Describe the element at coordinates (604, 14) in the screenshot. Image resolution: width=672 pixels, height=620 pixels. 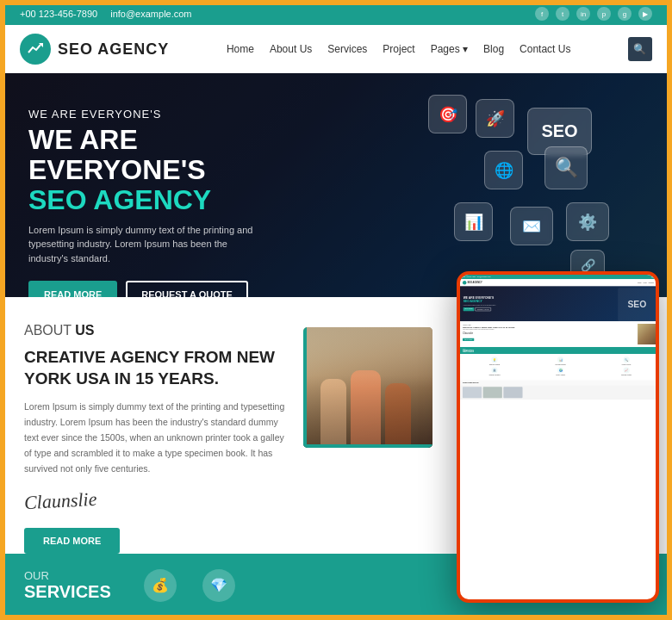
I see `social-pinterest: p` at that location.